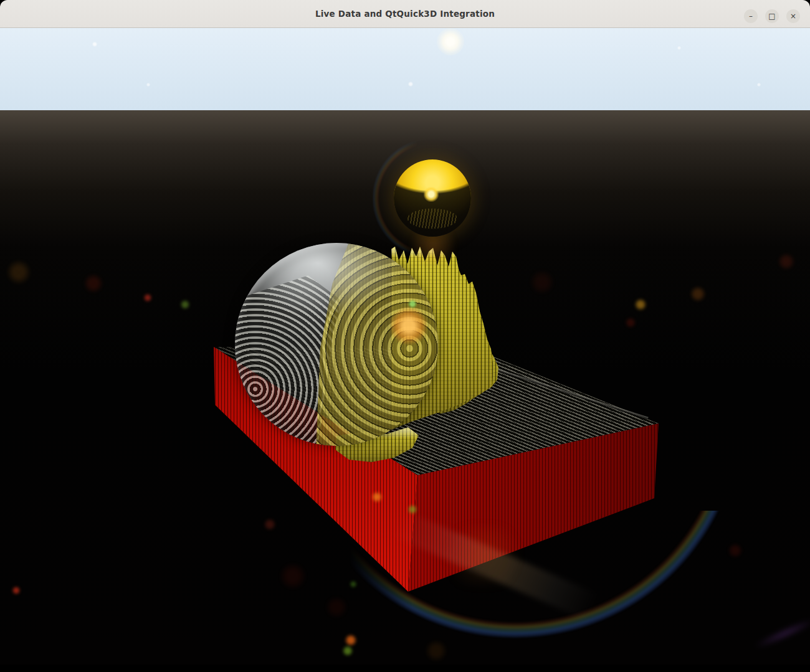 The width and height of the screenshot is (810, 672). What do you see at coordinates (771, 16) in the screenshot?
I see `maximize-icon: □` at bounding box center [771, 16].